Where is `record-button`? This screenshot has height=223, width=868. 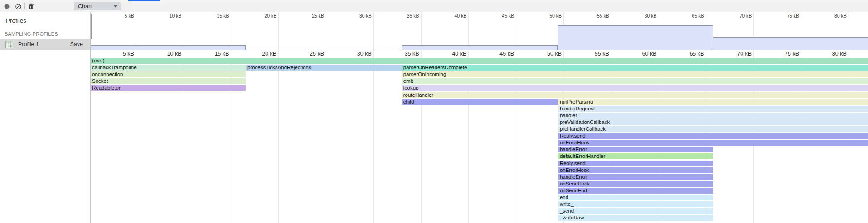 record-button is located at coordinates (7, 6).